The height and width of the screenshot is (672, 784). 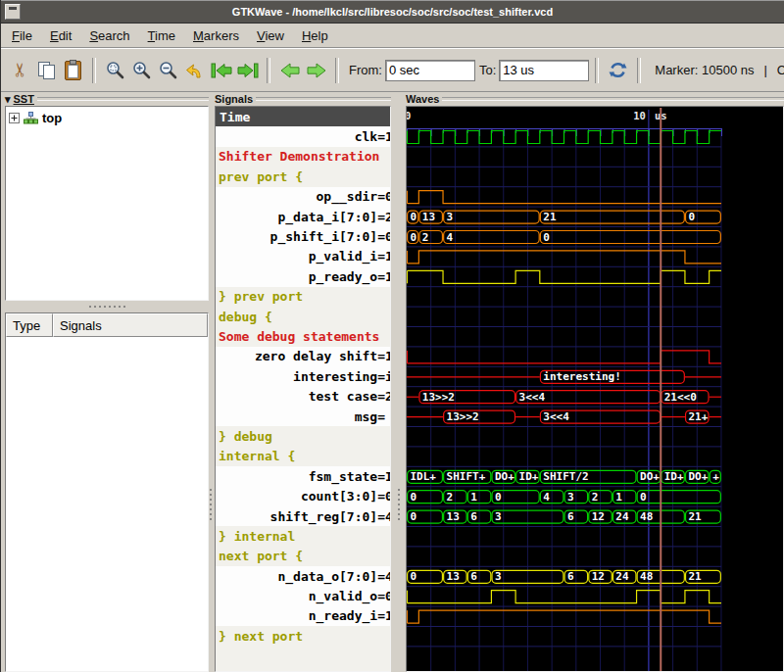 I want to click on bus-value-label: 4, so click(x=547, y=498).